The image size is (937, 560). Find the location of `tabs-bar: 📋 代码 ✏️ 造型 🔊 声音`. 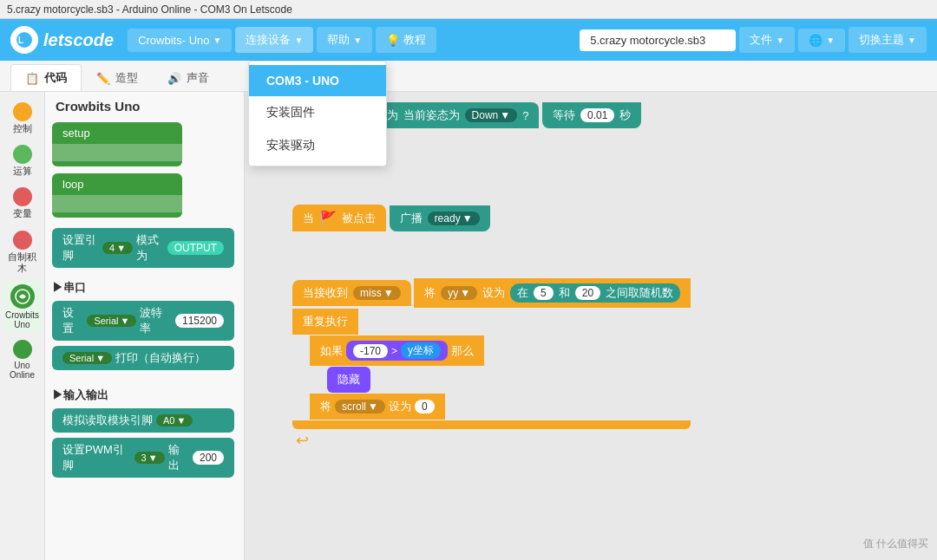

tabs-bar: 📋 代码 ✏️ 造型 🔊 声音 is located at coordinates (468, 76).